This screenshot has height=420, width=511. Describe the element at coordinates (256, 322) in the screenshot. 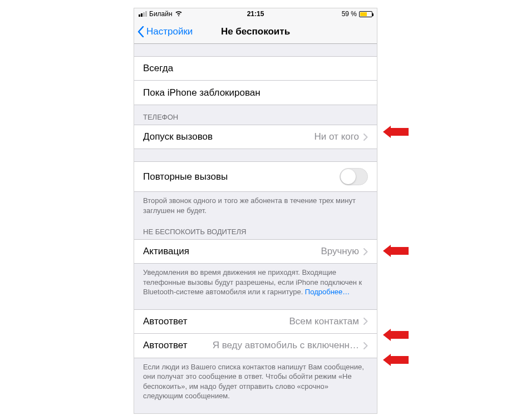

I see `autoreply-to-row: Автоответ Всем контактам` at that location.